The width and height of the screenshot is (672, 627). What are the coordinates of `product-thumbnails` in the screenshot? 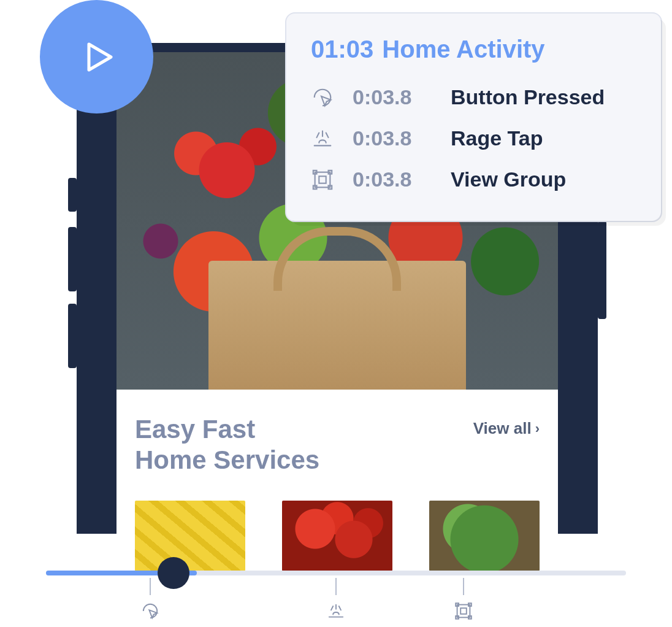 It's located at (337, 536).